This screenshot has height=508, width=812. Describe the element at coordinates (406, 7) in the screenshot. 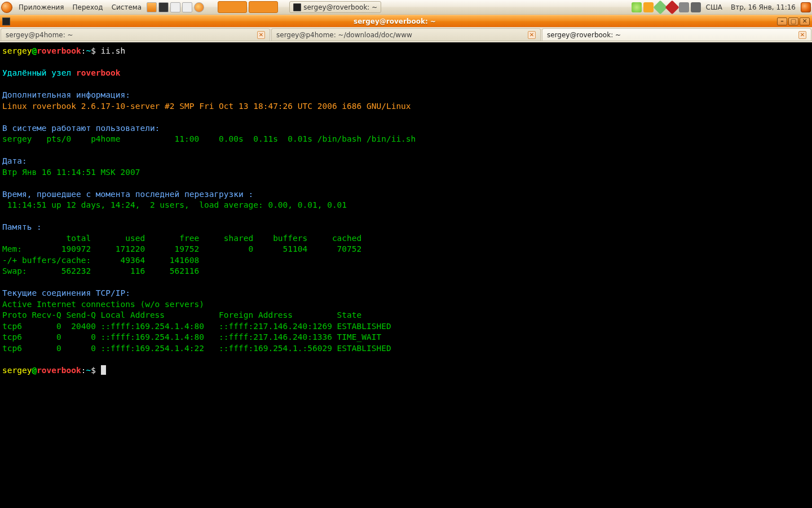

I see `gnome-top-panel: Приложения Переход Система sergey@roverb…` at that location.